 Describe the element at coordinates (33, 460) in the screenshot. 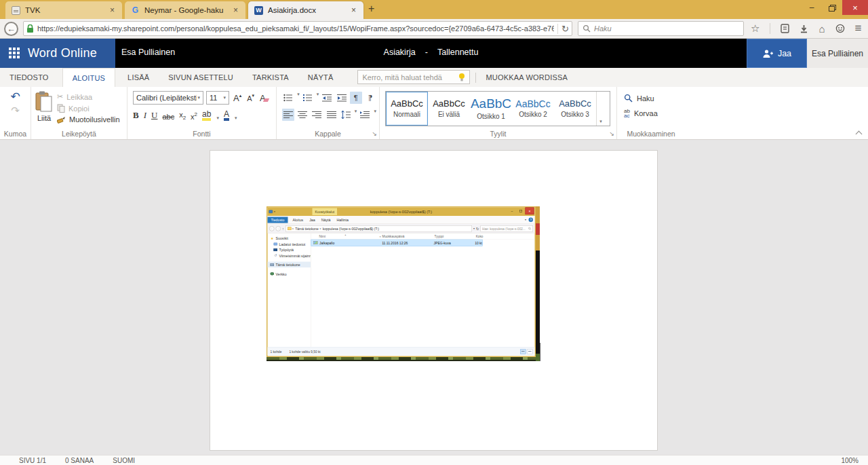

I see `page-indicator: SIVU 1/1` at that location.